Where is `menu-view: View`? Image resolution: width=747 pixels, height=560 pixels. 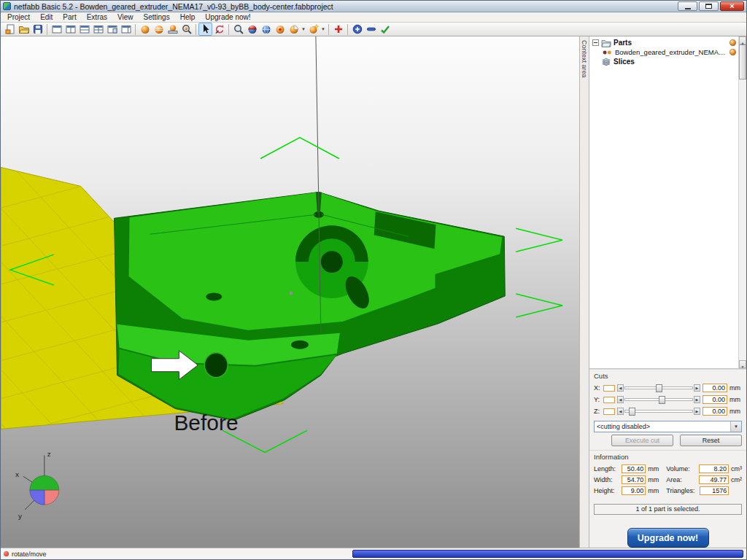
menu-view: View is located at coordinates (125, 18).